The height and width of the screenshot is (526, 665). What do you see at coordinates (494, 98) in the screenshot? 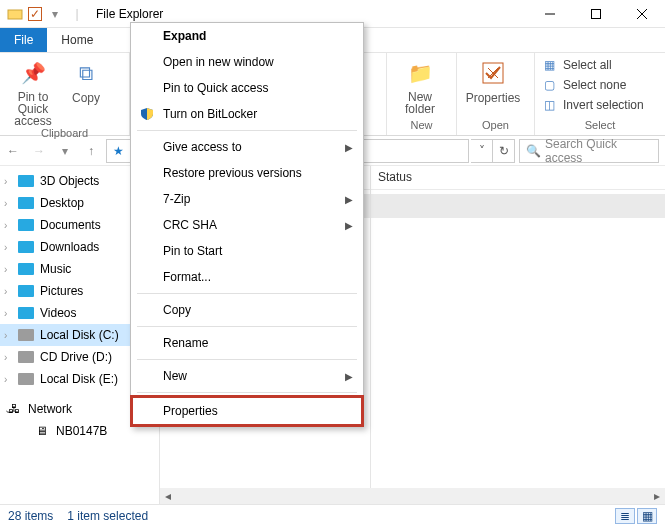
I see `label: Properties` at bounding box center [494, 98].